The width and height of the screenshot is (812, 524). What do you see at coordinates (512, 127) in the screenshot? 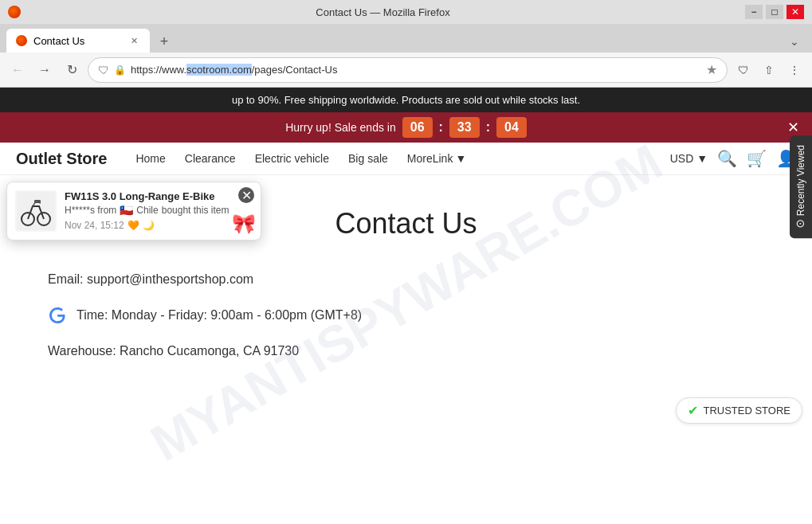
I see `countdown-seconds: 04` at bounding box center [512, 127].